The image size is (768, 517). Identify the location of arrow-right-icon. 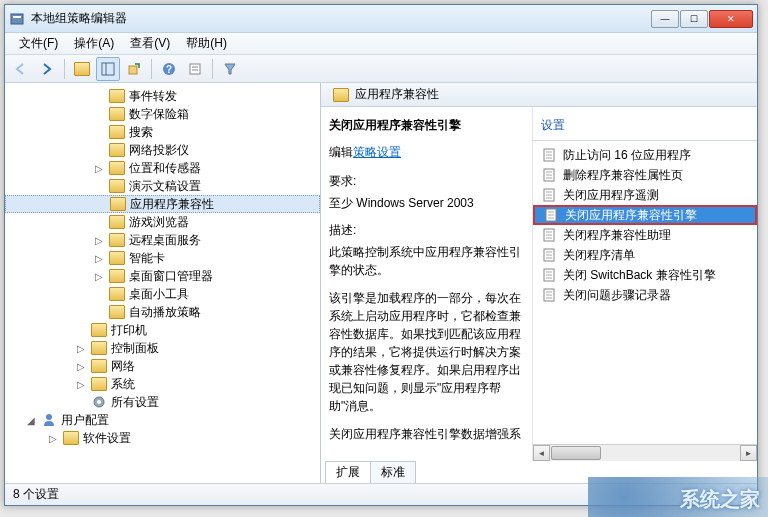
(47, 69).